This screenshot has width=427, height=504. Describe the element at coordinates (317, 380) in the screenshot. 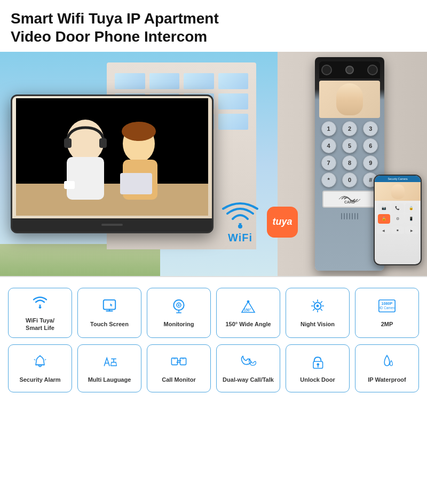

I see `feature-unlock-door-label: Unlock Door` at that location.